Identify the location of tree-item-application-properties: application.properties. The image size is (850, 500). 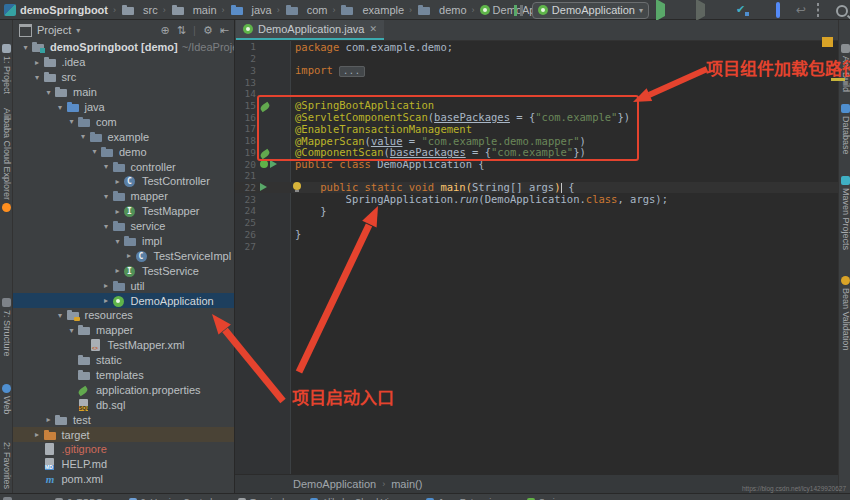
(124, 390).